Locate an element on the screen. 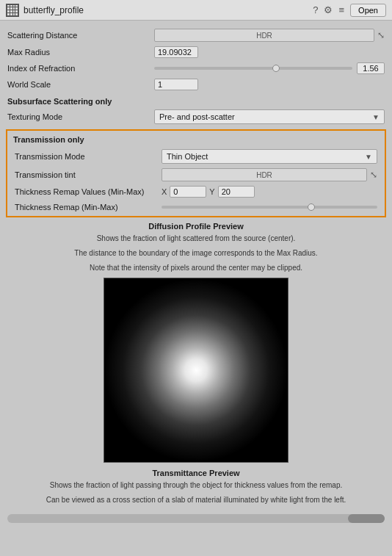 This screenshot has height=556, width=392. ior-control: 1.56 is located at coordinates (269, 68).